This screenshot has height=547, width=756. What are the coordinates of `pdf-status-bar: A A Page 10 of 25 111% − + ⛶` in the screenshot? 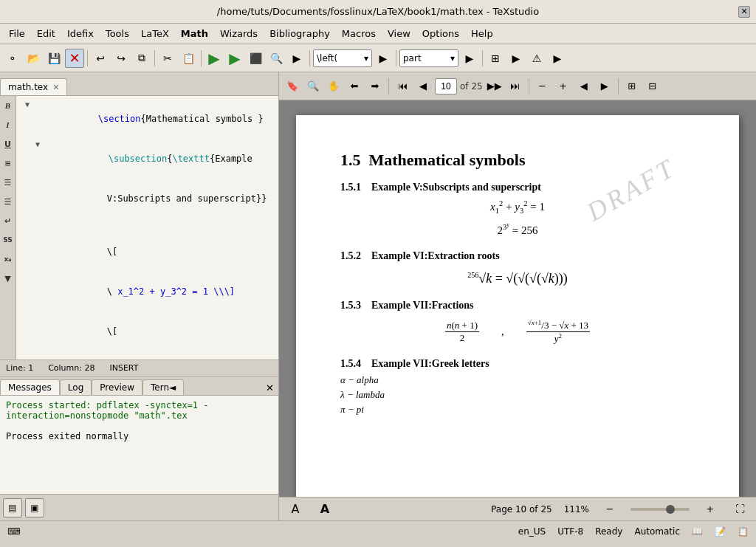 It's located at (518, 509).